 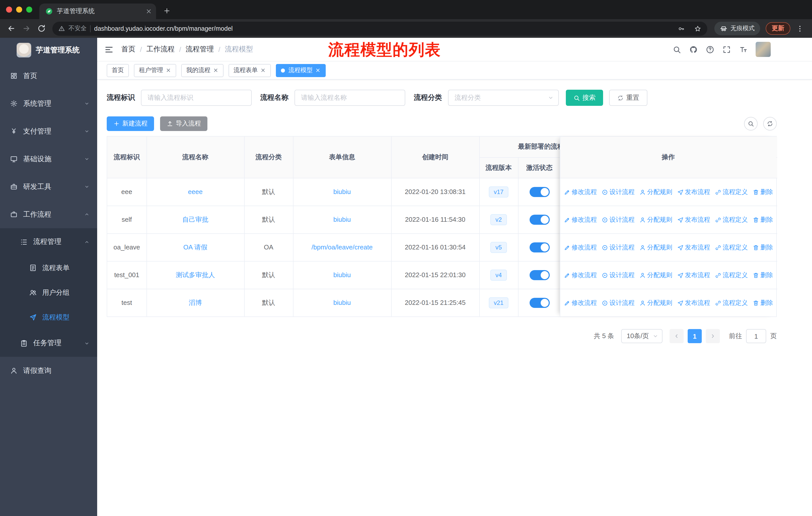 I want to click on process-name-link: 滔博, so click(x=196, y=302).